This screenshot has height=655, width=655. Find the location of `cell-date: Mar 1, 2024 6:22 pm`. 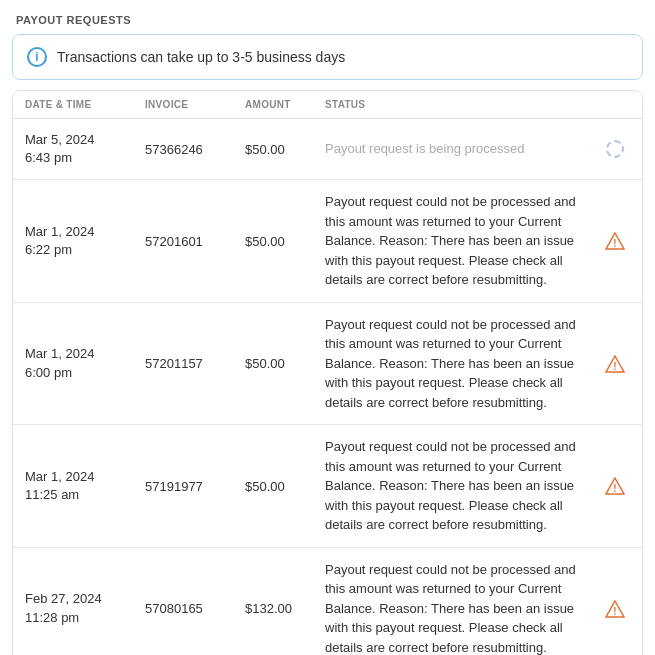

cell-date: Mar 1, 2024 6:22 pm is located at coordinates (85, 241).